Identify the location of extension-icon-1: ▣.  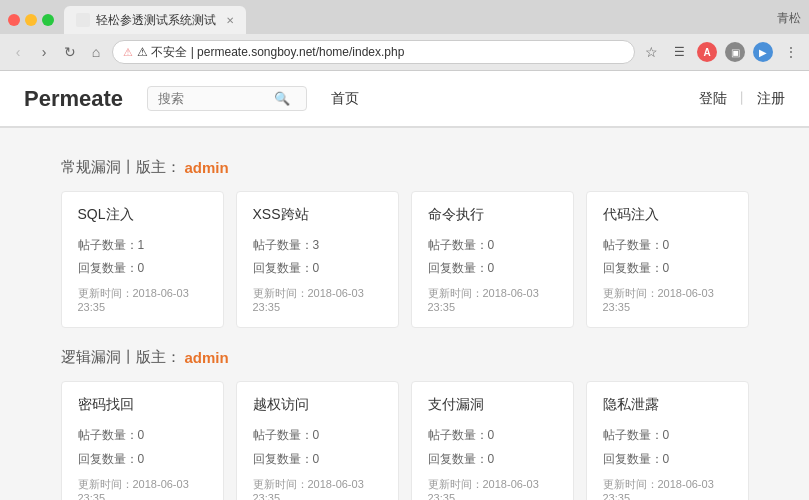
(735, 52).